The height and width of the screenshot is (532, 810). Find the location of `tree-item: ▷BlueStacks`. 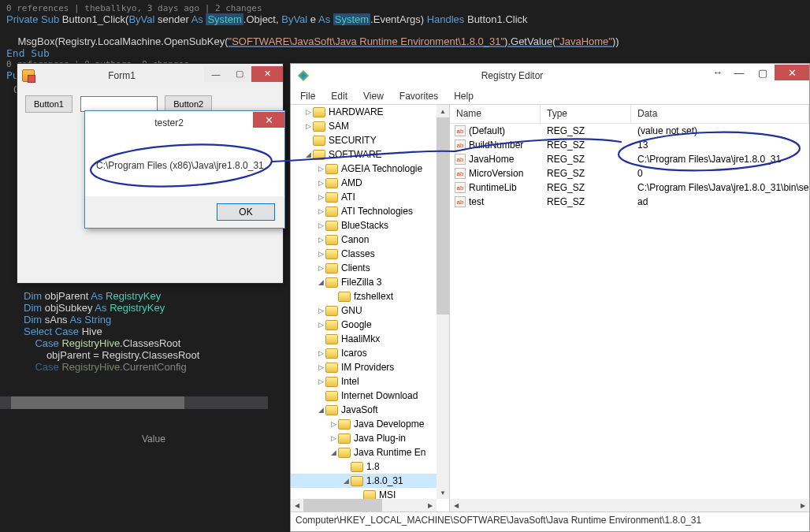

tree-item: ▷BlueStacks is located at coordinates (370, 225).